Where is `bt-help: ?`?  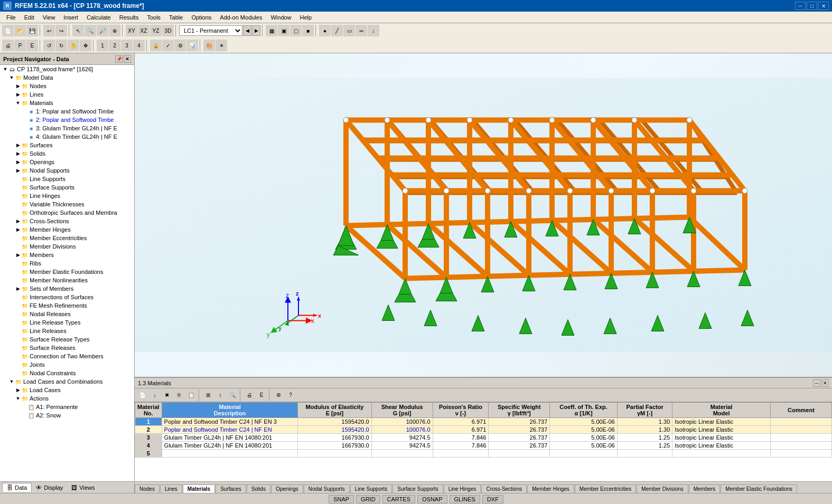 bt-help: ? is located at coordinates (291, 395).